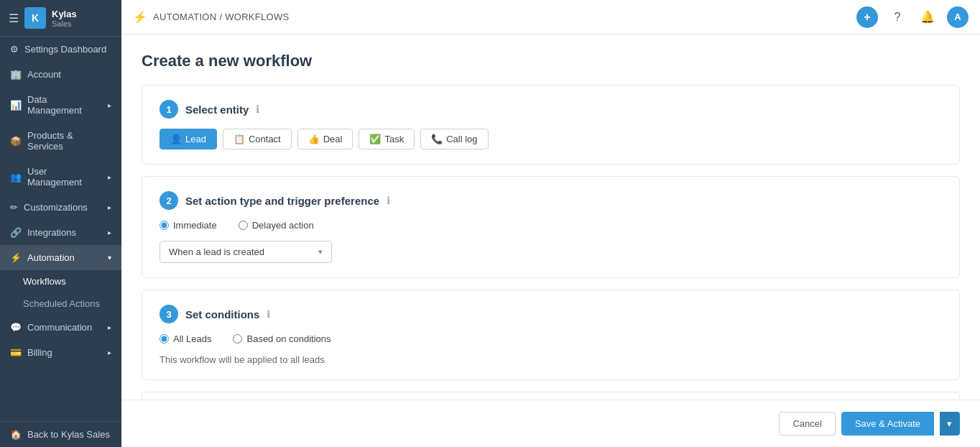 The width and height of the screenshot is (980, 447). What do you see at coordinates (387, 139) in the screenshot?
I see `entity-task-button: ✅ Task` at bounding box center [387, 139].